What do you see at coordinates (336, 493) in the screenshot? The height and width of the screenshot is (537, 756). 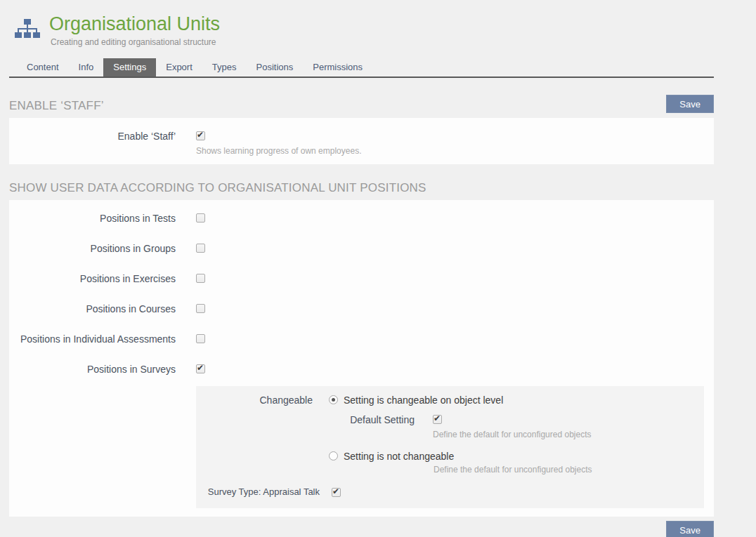 I see `survey-type-checkbox` at bounding box center [336, 493].